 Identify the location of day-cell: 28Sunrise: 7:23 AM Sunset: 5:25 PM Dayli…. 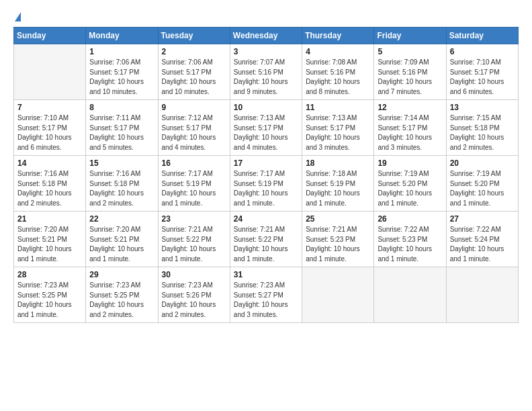
(50, 295).